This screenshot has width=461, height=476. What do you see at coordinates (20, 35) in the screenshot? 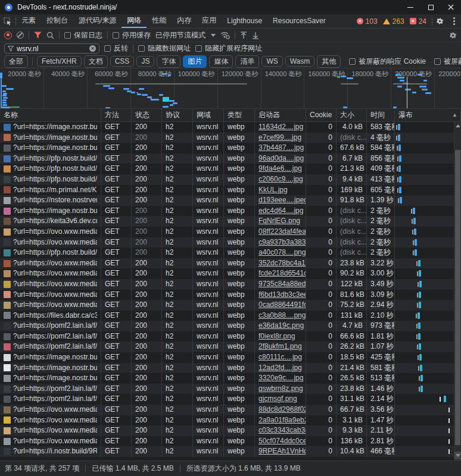
I see `clear-button` at bounding box center [20, 35].